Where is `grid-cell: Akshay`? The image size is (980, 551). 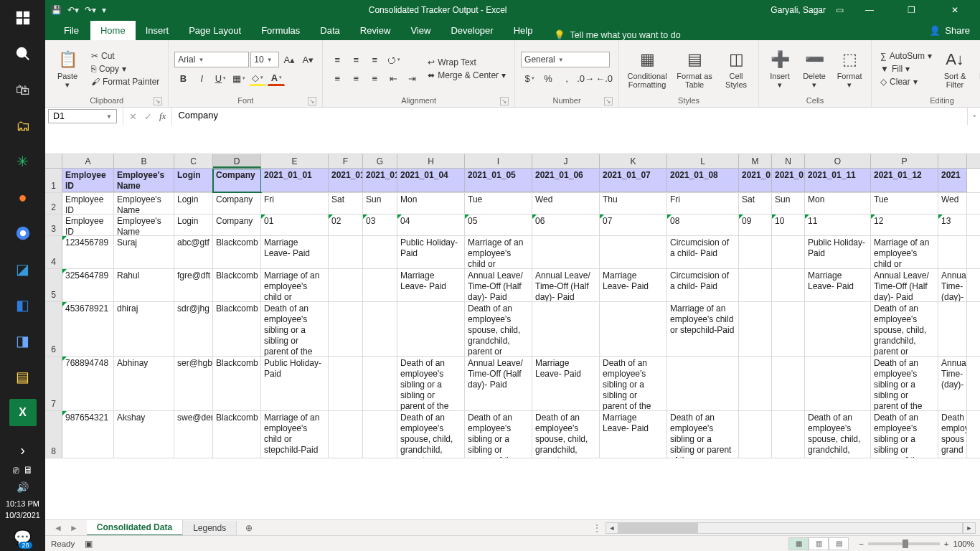 grid-cell: Akshay is located at coordinates (144, 435).